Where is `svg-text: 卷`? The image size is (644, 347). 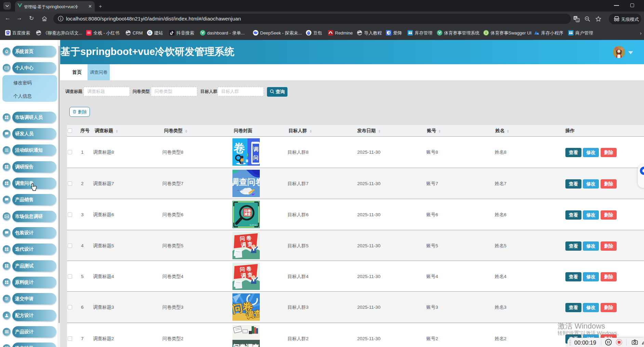 svg-text: 卷 is located at coordinates (239, 148).